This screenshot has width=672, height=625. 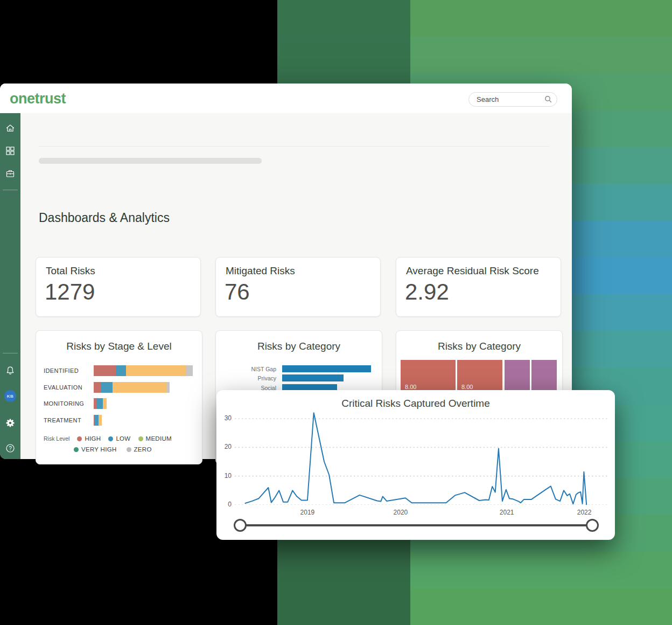 What do you see at coordinates (57, 439) in the screenshot?
I see `legend-caption: Risk Level` at bounding box center [57, 439].